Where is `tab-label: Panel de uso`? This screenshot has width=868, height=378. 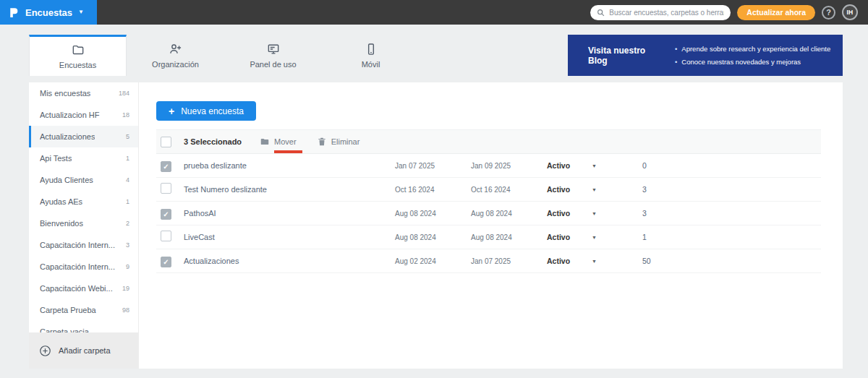 tab-label: Panel de uso is located at coordinates (273, 64).